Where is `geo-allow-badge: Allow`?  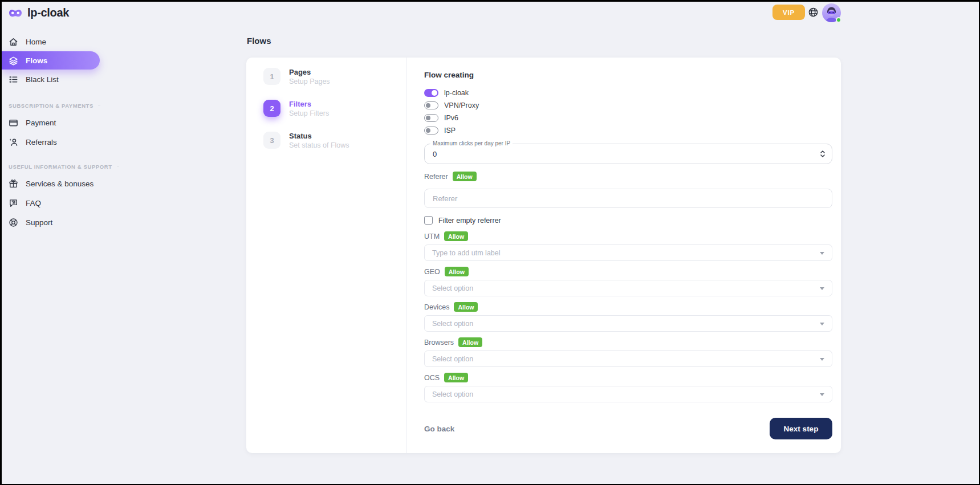
geo-allow-badge: Allow is located at coordinates (457, 271).